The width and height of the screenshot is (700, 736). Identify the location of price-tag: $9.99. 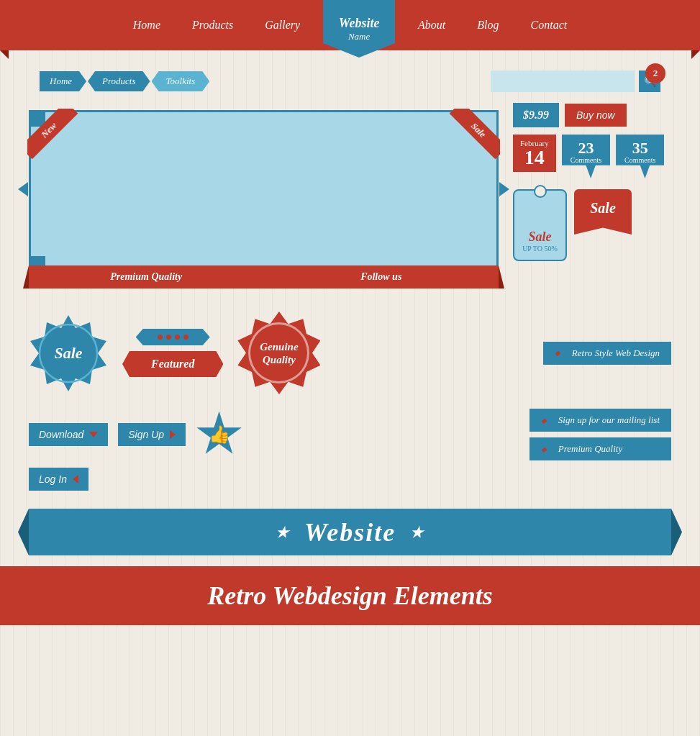
(536, 115).